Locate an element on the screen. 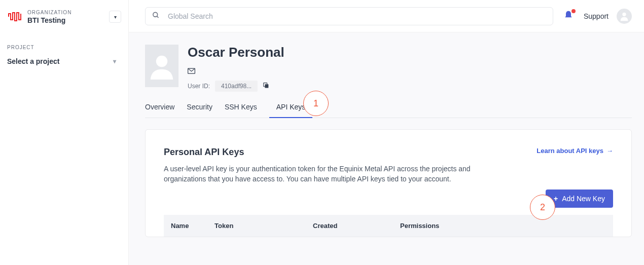  userid-badge: 410adf98... is located at coordinates (236, 86).